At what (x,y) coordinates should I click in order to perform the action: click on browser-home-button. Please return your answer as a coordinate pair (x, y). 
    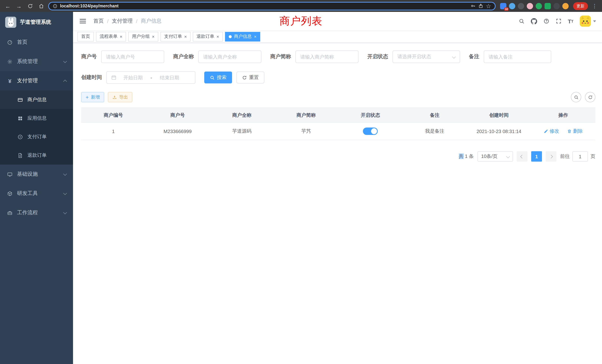
    Looking at the image, I should click on (41, 6).